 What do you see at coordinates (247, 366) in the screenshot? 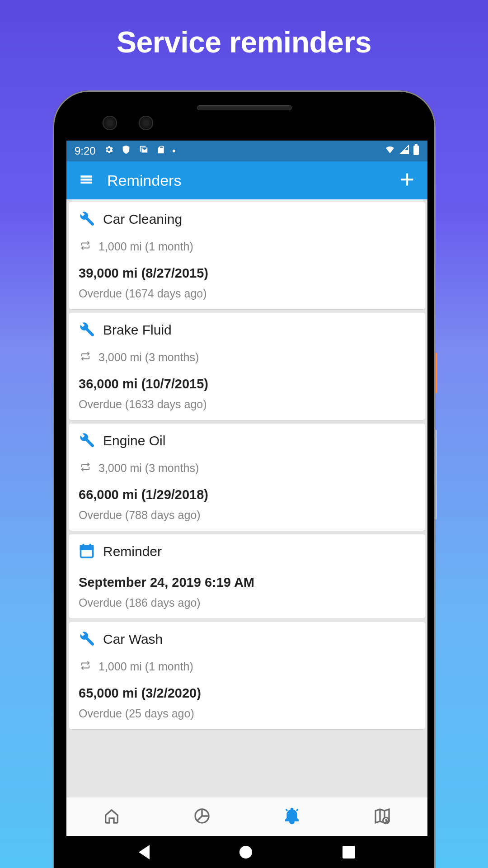
I see `reminder-card: Brake Fluid3,000 mi (3 months)36,000 mi …` at bounding box center [247, 366].